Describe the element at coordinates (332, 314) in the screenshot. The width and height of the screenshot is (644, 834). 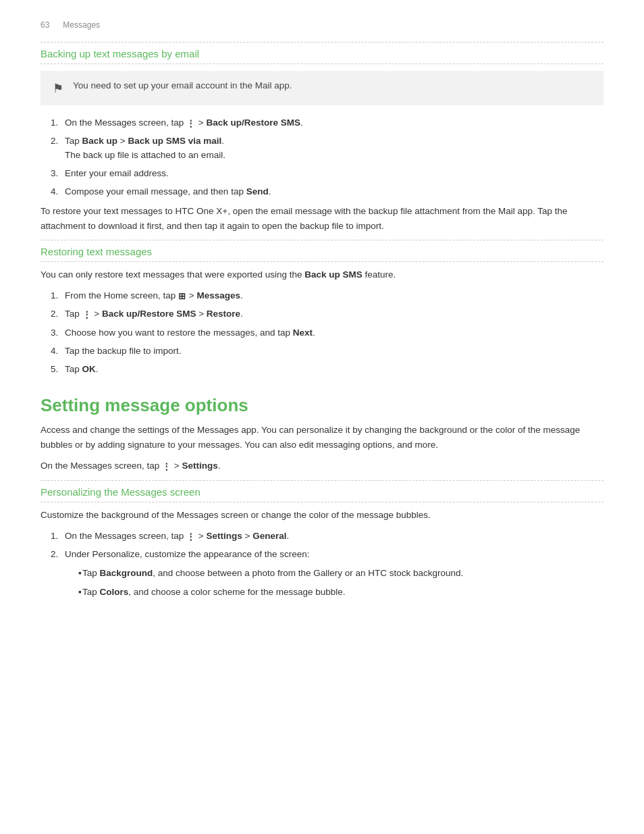
I see `restore-step-2: Tap ⋮ > Back up/Restore SMS > Restore.` at that location.